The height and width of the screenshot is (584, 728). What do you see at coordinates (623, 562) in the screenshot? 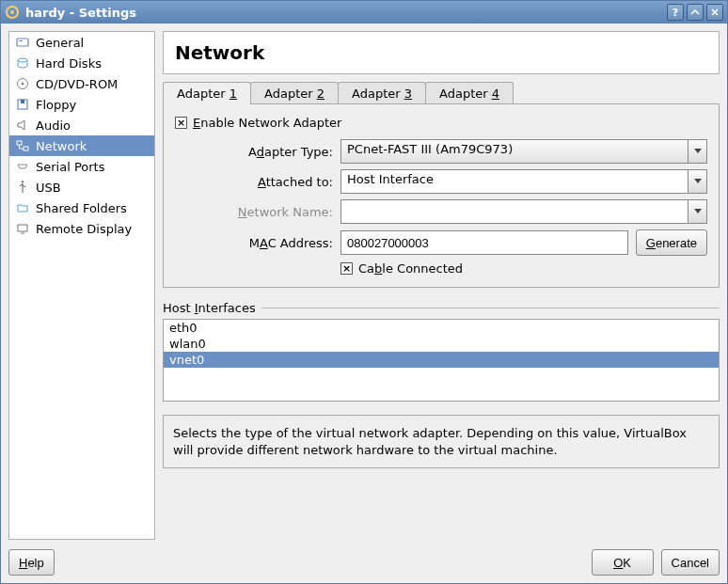
I see `ok-button: OK` at bounding box center [623, 562].